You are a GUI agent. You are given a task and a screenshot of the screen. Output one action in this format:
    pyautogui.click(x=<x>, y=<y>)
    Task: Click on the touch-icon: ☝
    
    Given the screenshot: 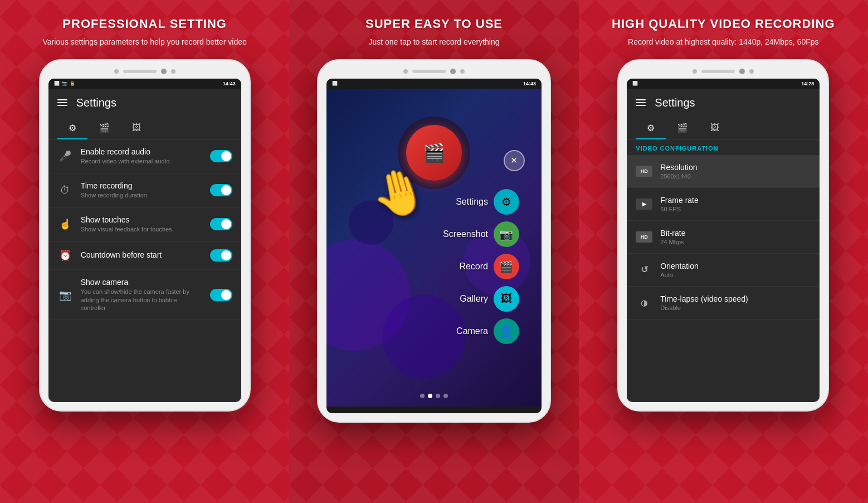 What is the action you would take?
    pyautogui.click(x=65, y=224)
    